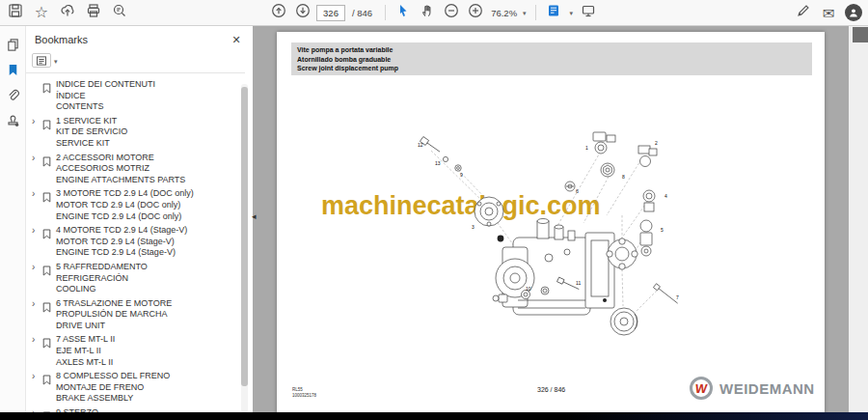  Describe the element at coordinates (135, 205) in the screenshot. I see `bookmark-item: › 3 MOTORE TCD 2.9 L4 (DOC only) MOTOR T…` at that location.